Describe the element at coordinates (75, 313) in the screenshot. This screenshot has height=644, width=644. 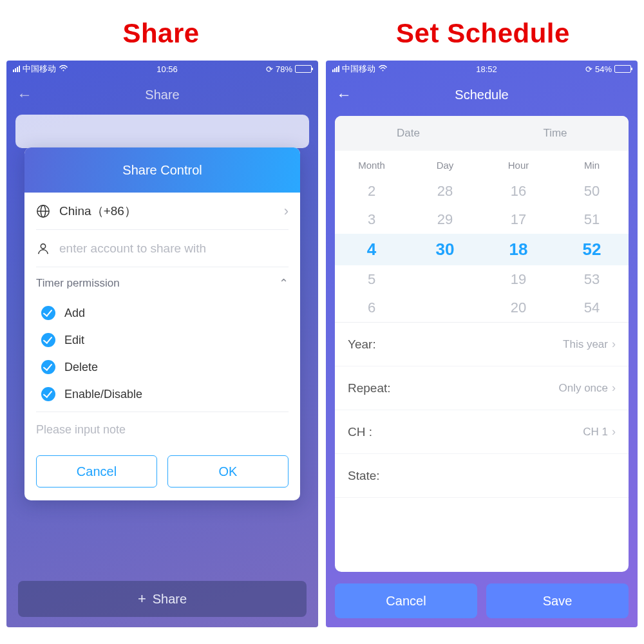
I see `perm-label: Add` at that location.